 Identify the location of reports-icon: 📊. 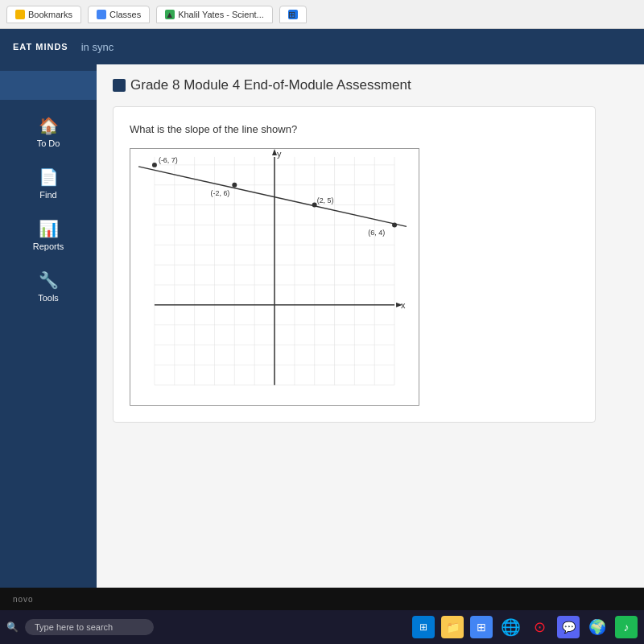
(48, 229).